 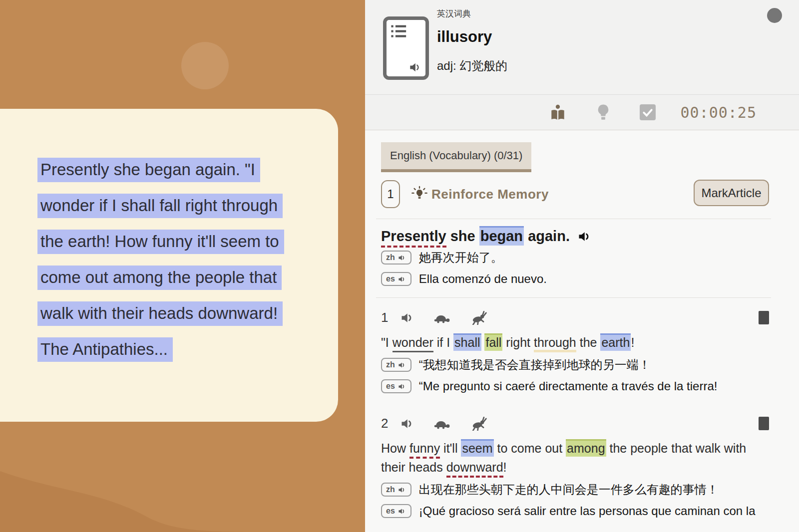 What do you see at coordinates (205, 66) in the screenshot?
I see `decorative-circle` at bounding box center [205, 66].